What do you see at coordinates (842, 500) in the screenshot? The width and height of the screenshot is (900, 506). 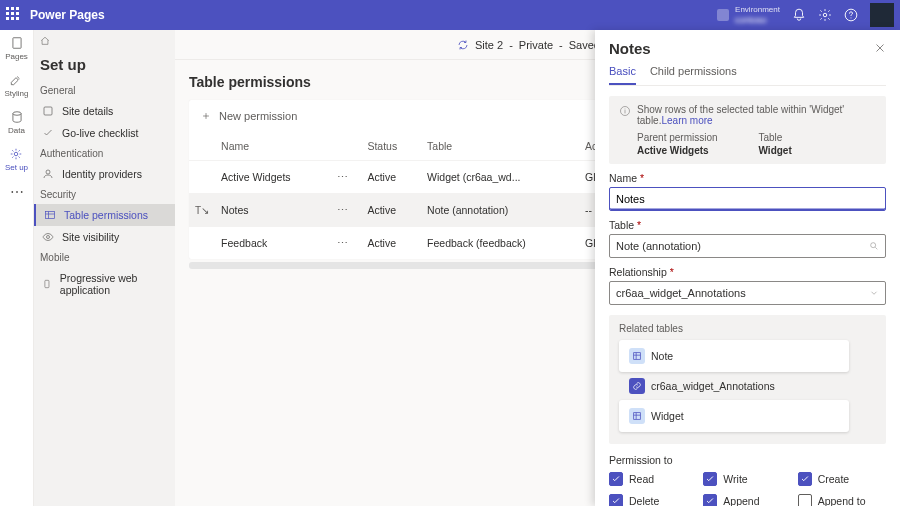 I see `perm-append-to: Append to` at bounding box center [842, 500].